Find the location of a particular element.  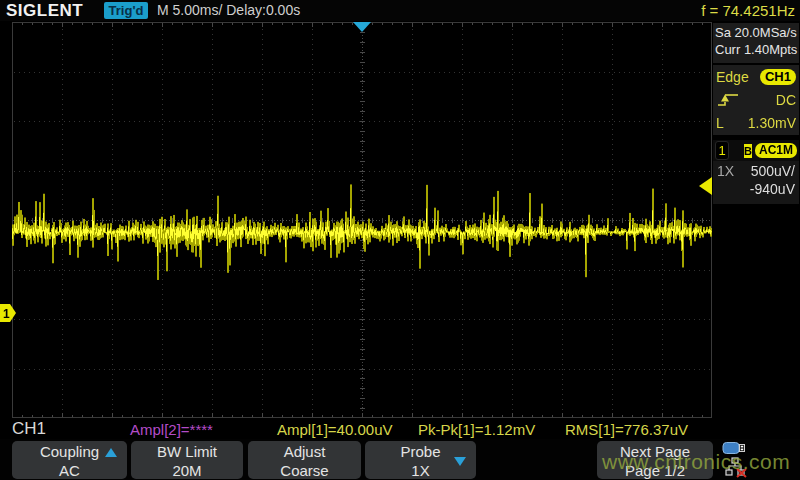

probe-button: Probe 1X is located at coordinates (420, 460).